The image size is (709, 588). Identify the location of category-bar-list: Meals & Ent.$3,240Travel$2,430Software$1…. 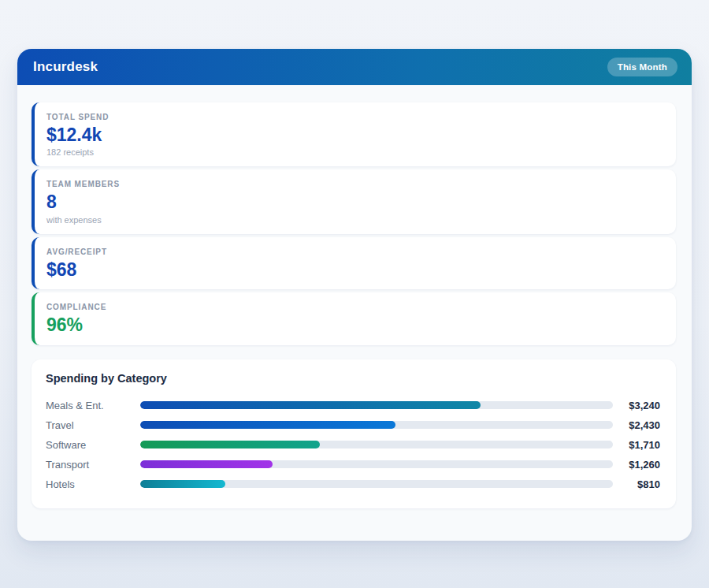
(353, 445).